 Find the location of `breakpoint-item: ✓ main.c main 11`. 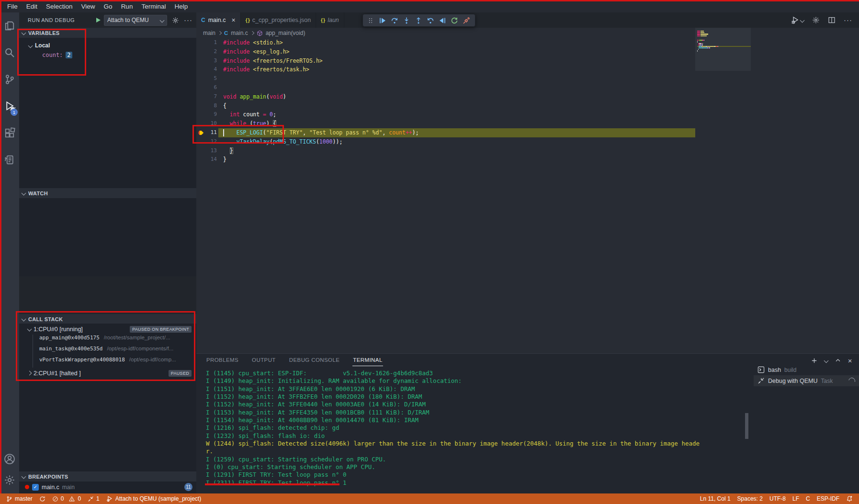

breakpoint-item: ✓ main.c main 11 is located at coordinates (108, 487).